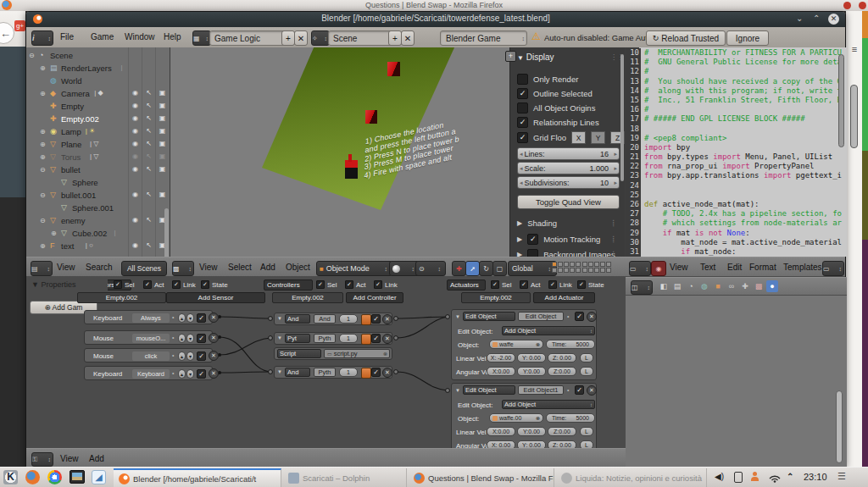 This screenshot has height=487, width=868. What do you see at coordinates (86, 68) in the screenshot?
I see `tree-label: RenderLayers` at bounding box center [86, 68].